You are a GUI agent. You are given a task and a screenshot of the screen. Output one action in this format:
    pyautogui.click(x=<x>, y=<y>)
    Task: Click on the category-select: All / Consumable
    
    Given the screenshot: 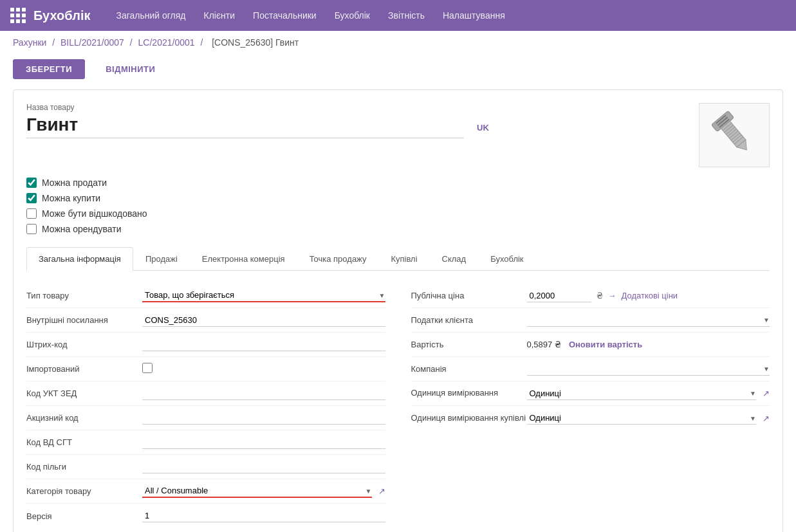 What is the action you would take?
    pyautogui.click(x=257, y=491)
    